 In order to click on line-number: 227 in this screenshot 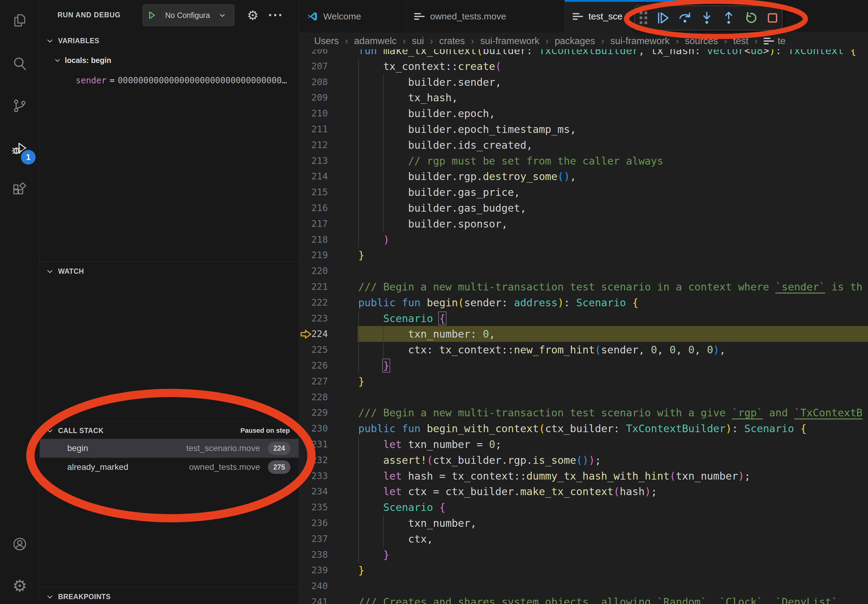, I will do `click(313, 381)`.